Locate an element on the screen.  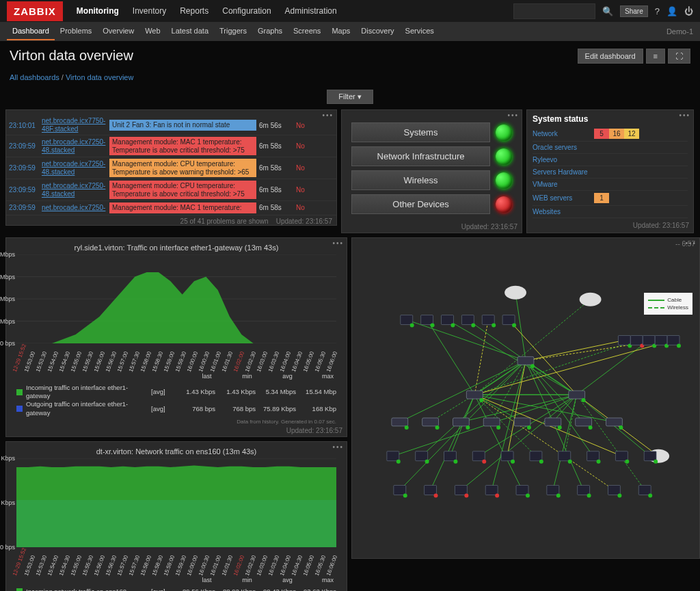
sub-nav: DashboardProblemsOverviewWebLatest dataT… is located at coordinates (350, 31).